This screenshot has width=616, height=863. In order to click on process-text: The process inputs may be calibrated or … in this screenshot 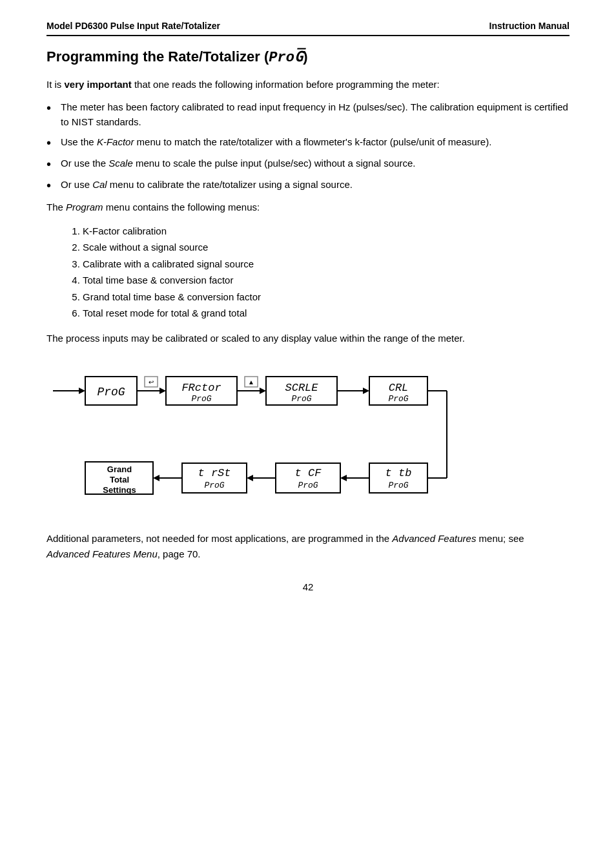, I will do `click(308, 338)`.